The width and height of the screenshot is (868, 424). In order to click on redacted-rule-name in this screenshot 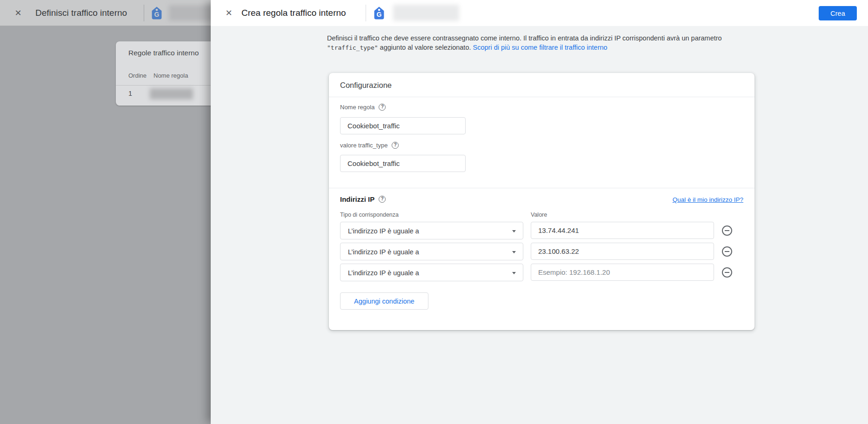, I will do `click(171, 94)`.